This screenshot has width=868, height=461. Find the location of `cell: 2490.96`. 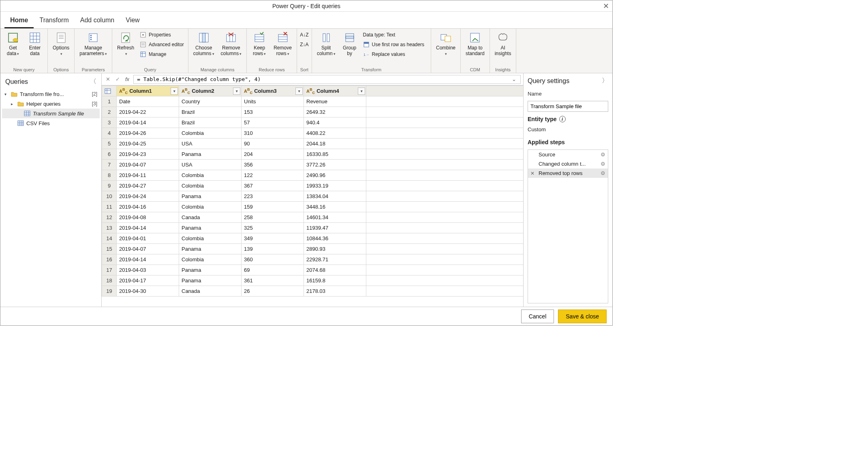

cell: 2490.96 is located at coordinates (335, 175).